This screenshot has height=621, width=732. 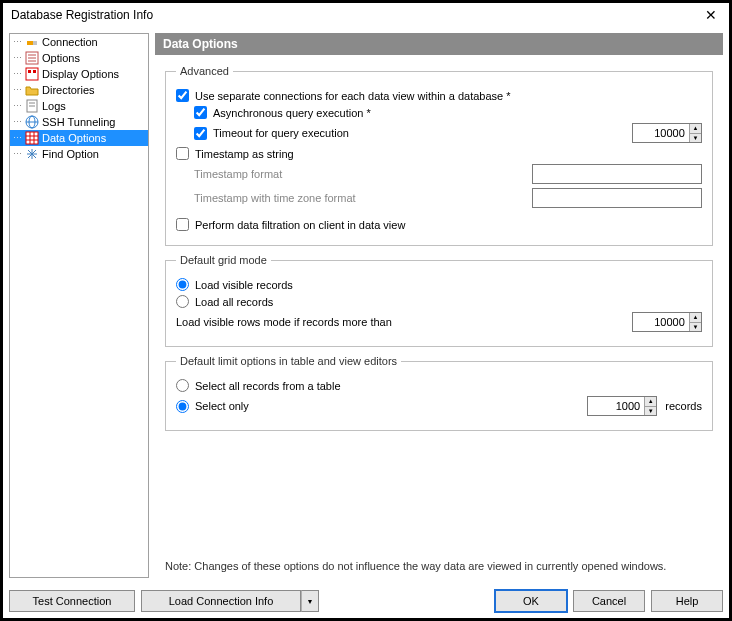 What do you see at coordinates (695, 133) in the screenshot?
I see `timeout-spinner: ▲▼` at bounding box center [695, 133].